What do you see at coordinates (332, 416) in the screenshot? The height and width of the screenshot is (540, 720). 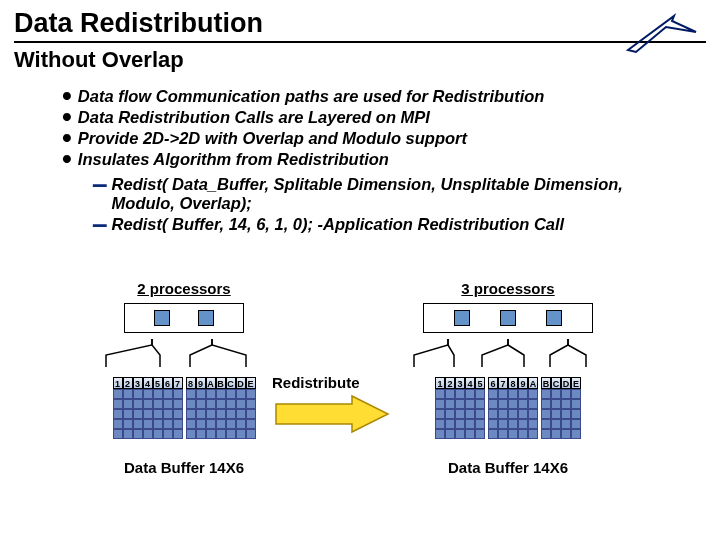 I see `redistribute-arrow-icon` at bounding box center [332, 416].